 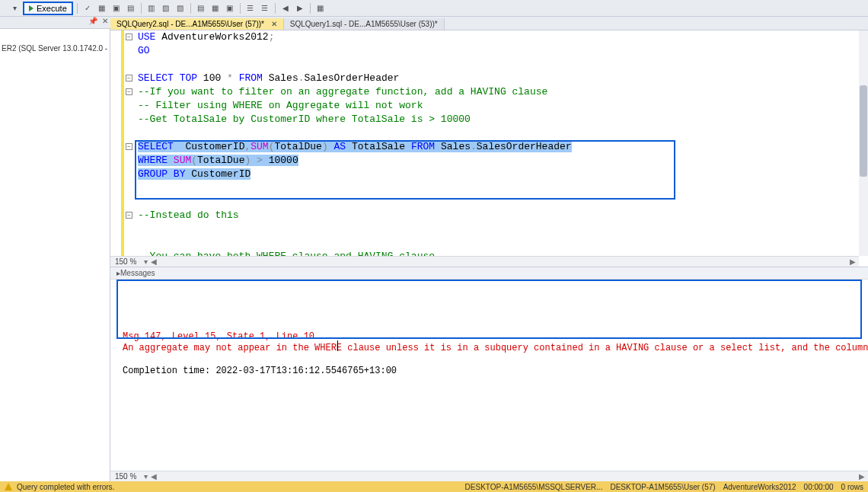 I want to click on status-elapsed: 00:00:00, so click(x=819, y=487).